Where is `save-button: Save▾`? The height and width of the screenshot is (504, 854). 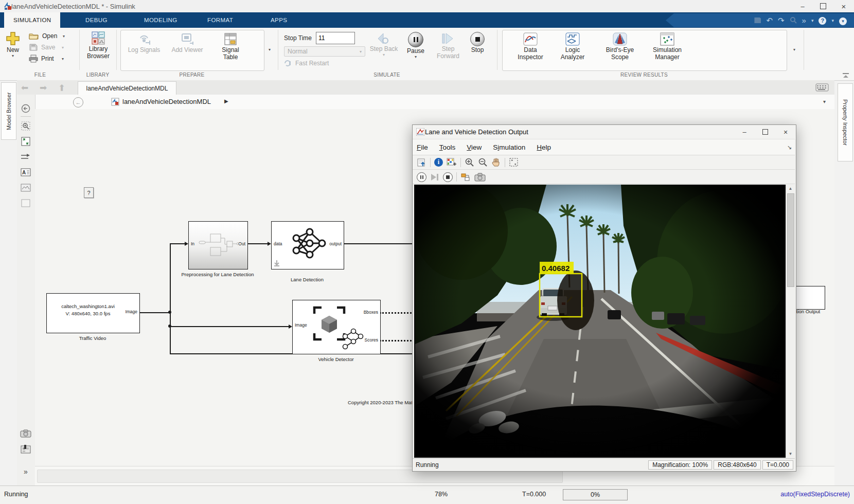 save-button: Save▾ is located at coordinates (47, 47).